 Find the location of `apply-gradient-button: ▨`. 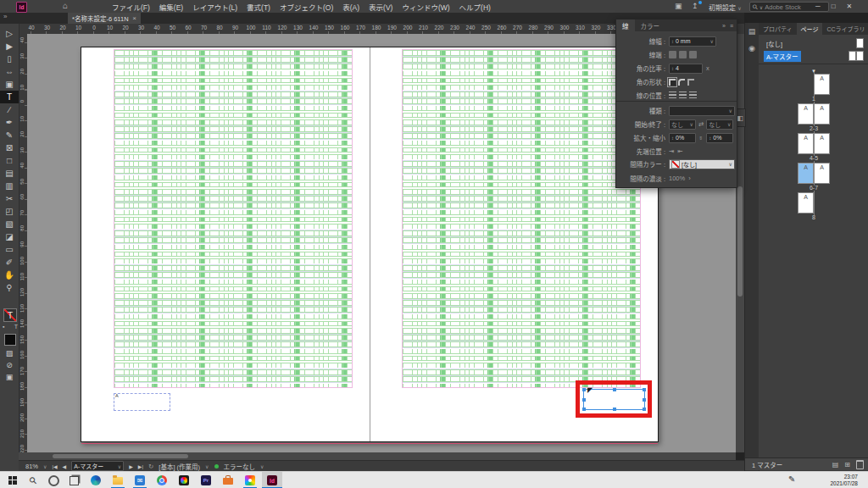

apply-gradient-button: ▨ is located at coordinates (9, 353).